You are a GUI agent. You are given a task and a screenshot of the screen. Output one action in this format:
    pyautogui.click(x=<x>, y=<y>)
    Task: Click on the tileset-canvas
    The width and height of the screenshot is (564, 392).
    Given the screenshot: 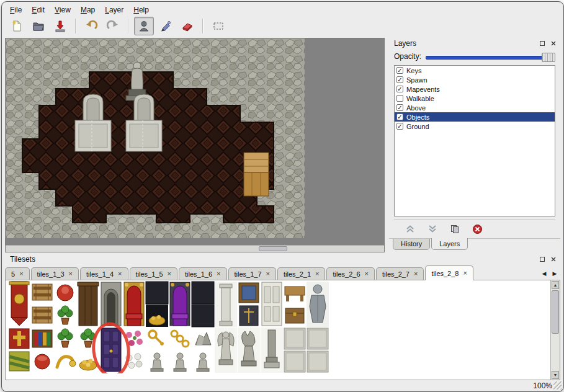 What is the action you would take?
    pyautogui.click(x=179, y=327)
    